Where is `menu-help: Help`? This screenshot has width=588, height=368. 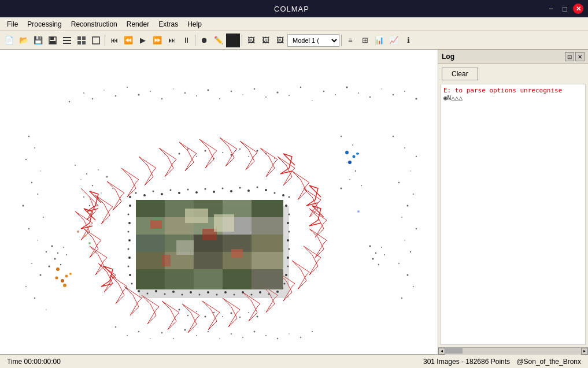 menu-help: Help is located at coordinates (194, 24).